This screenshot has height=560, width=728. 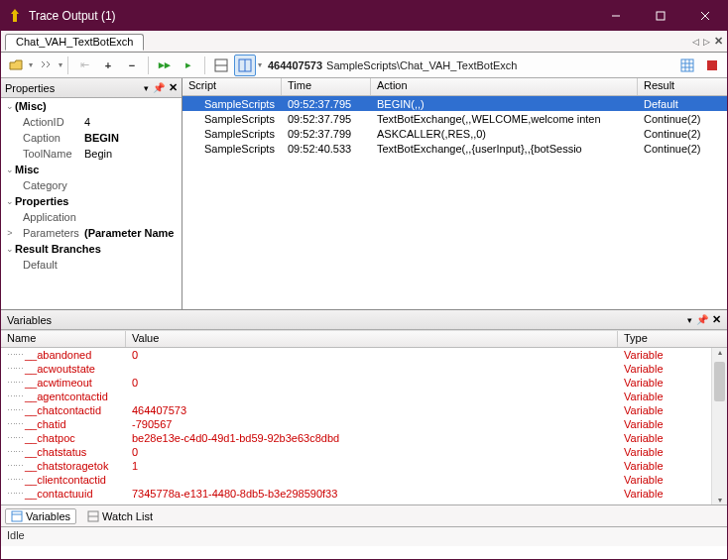 What do you see at coordinates (364, 424) in the screenshot?
I see `variable-row: ⋯⋯__chatid-790567Variable` at bounding box center [364, 424].